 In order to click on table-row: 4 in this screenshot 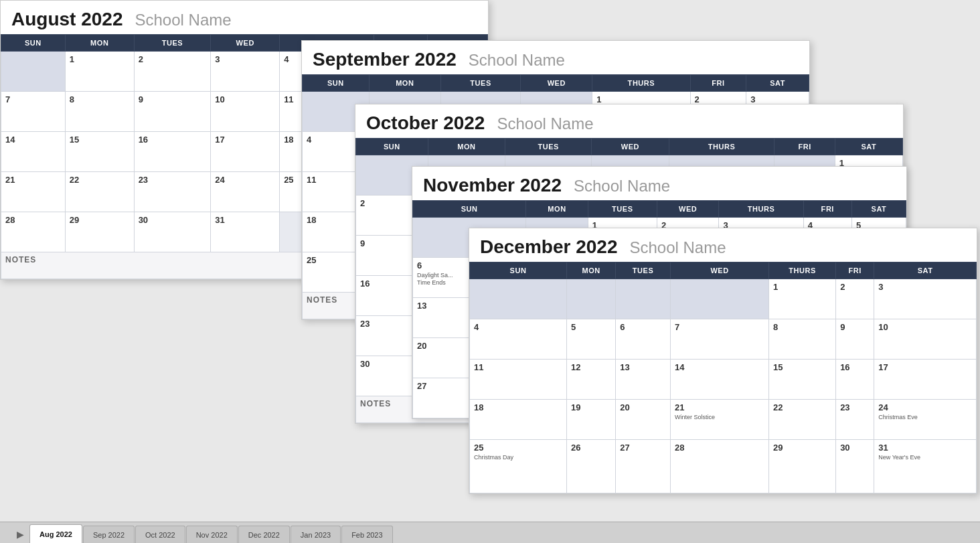, I will do `click(518, 339)`.